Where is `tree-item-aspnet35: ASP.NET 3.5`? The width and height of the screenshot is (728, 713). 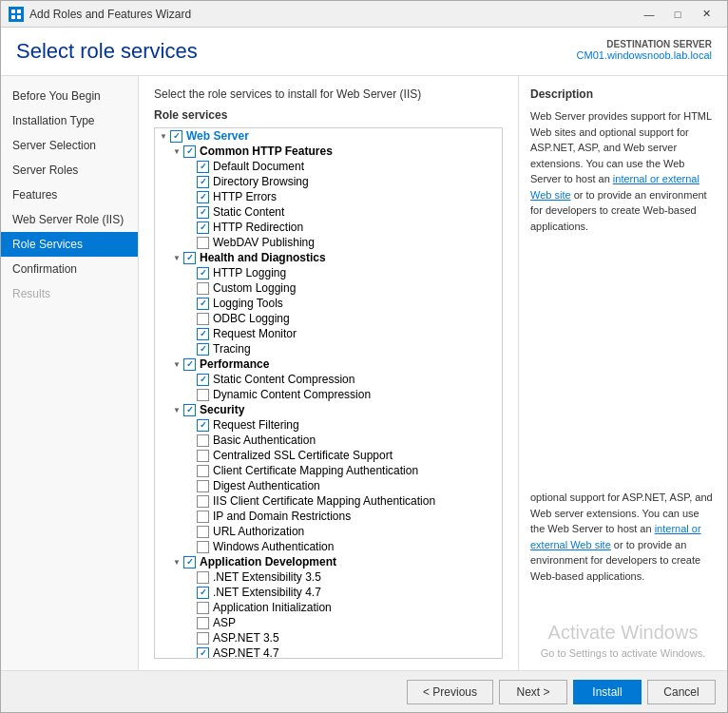
tree-item-aspnet35: ASP.NET 3.5 is located at coordinates (329, 638).